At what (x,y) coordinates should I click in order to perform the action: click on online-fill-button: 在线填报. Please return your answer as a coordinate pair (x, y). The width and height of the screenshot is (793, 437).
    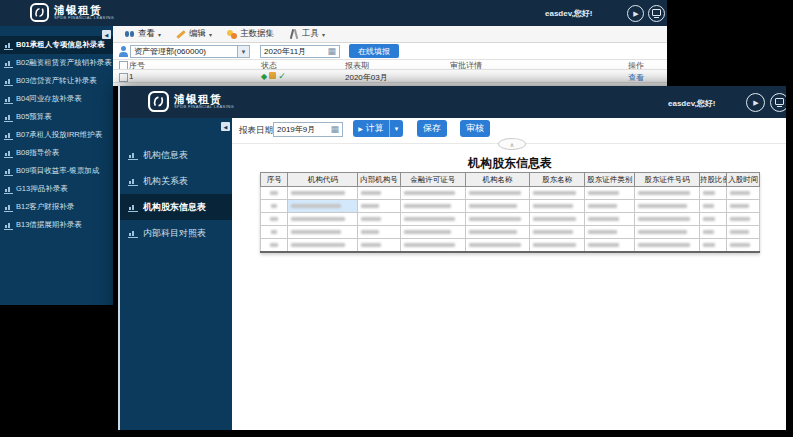
    Looking at the image, I should click on (374, 51).